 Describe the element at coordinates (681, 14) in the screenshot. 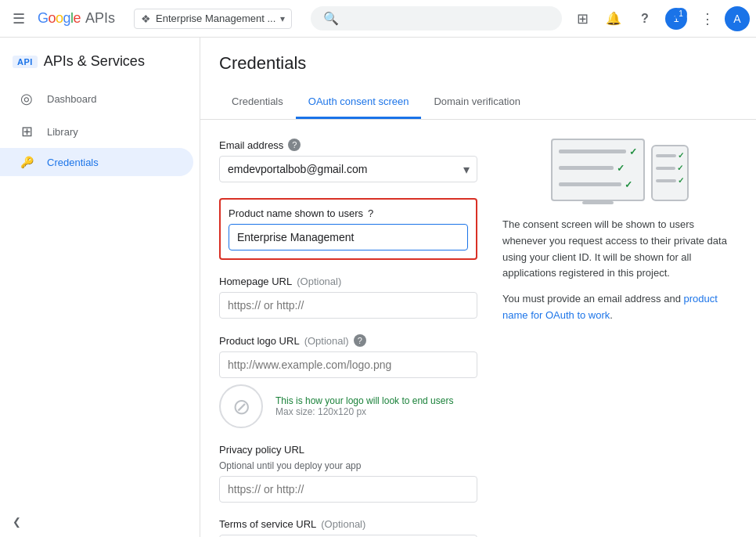

I see `notification-badge: 1` at that location.